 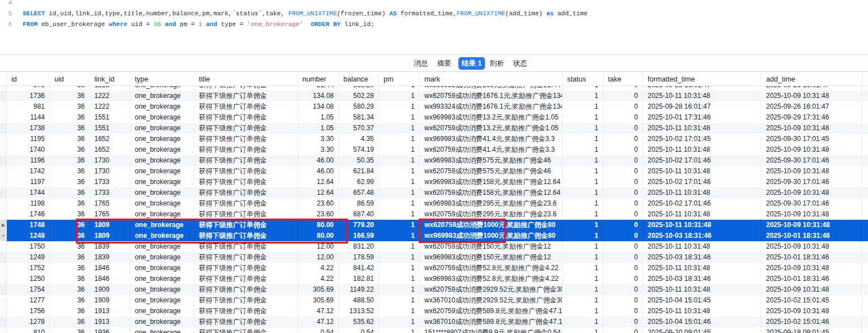 I want to click on cell-number: 12.64, so click(x=318, y=193).